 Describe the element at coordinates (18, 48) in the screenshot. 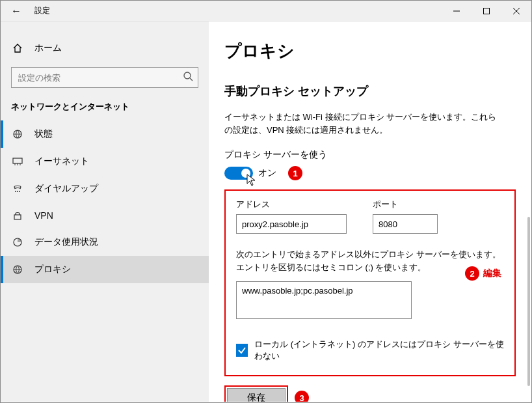

I see `home-icon` at that location.